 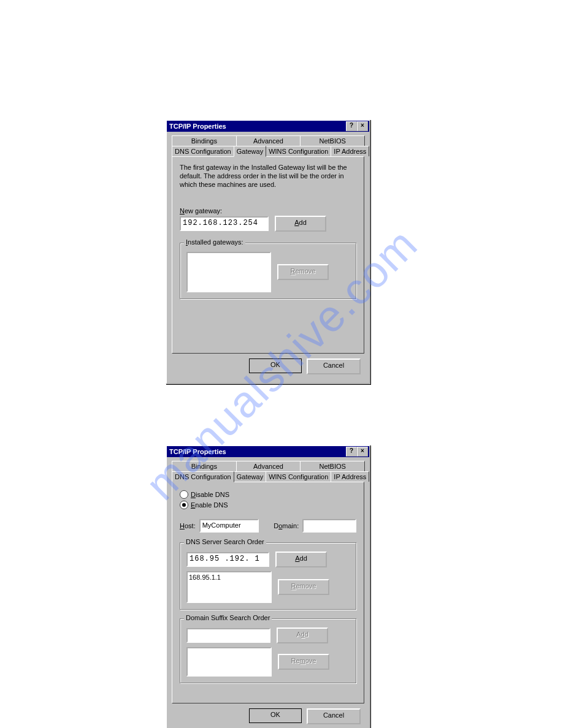 What do you see at coordinates (228, 559) in the screenshot?
I see `dns-ip-input: 168.95 .192. 1` at bounding box center [228, 559].